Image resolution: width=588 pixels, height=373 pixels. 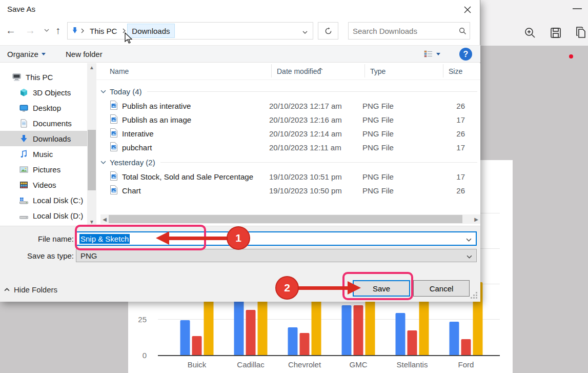 I want to click on x-label-buick: Buick, so click(x=197, y=364).